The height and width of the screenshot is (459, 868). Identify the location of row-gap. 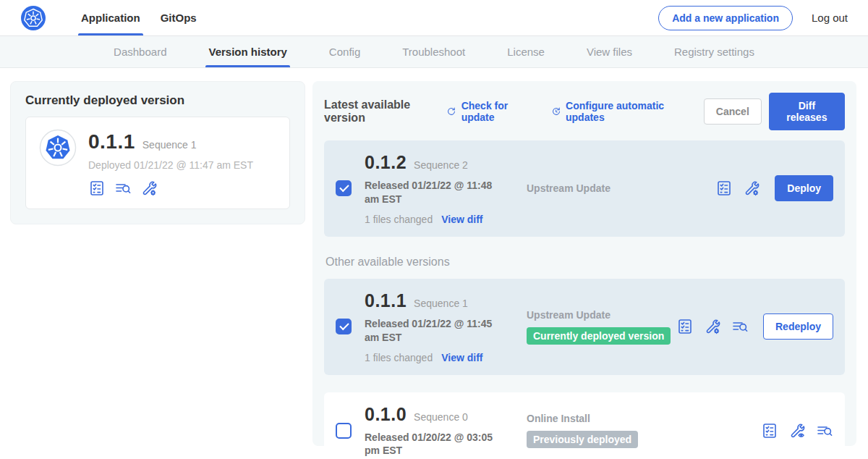
(584, 384).